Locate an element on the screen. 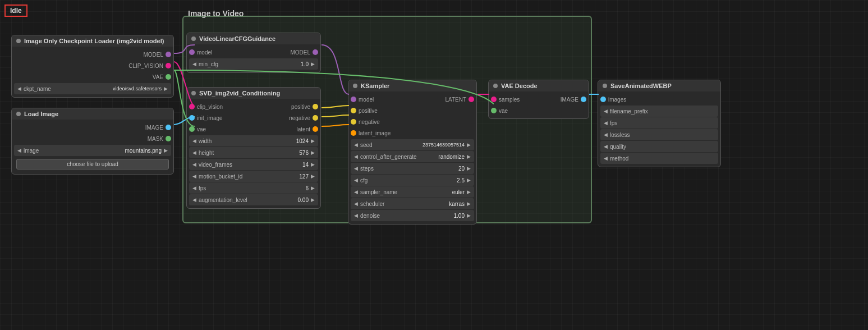 The image size is (868, 330). vd-image-out is located at coordinates (584, 99).